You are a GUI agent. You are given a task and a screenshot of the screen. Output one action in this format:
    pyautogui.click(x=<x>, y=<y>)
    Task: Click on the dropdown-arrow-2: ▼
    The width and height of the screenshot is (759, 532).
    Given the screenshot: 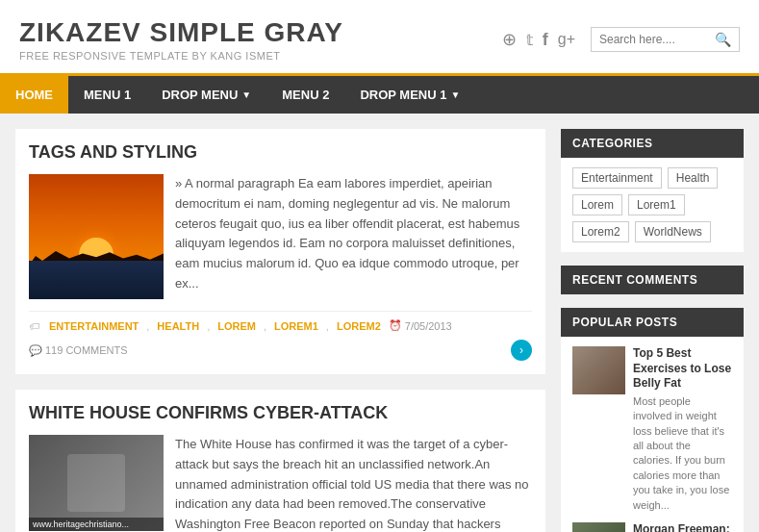 What is the action you would take?
    pyautogui.click(x=455, y=94)
    